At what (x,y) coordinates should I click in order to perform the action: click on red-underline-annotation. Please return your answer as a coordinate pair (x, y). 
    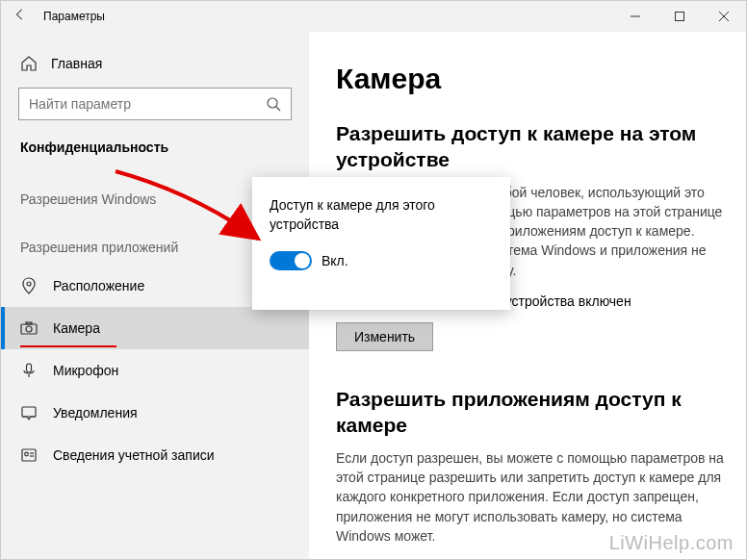
    Looking at the image, I should click on (68, 346).